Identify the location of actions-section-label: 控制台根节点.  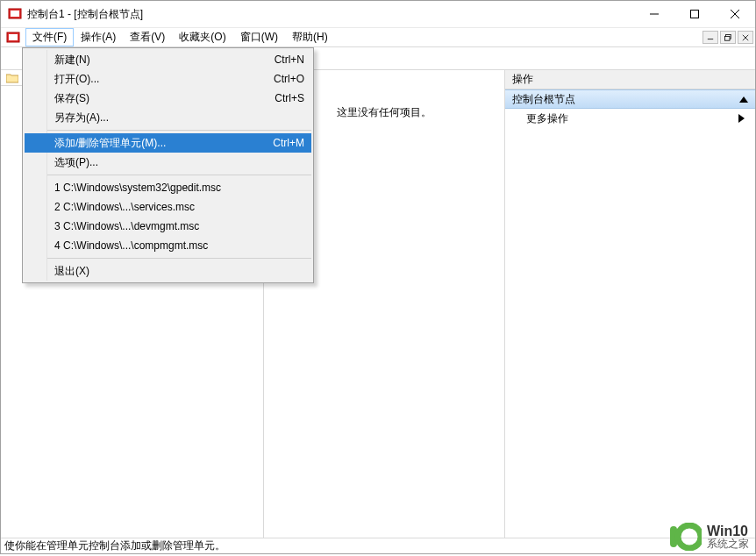
(544, 100).